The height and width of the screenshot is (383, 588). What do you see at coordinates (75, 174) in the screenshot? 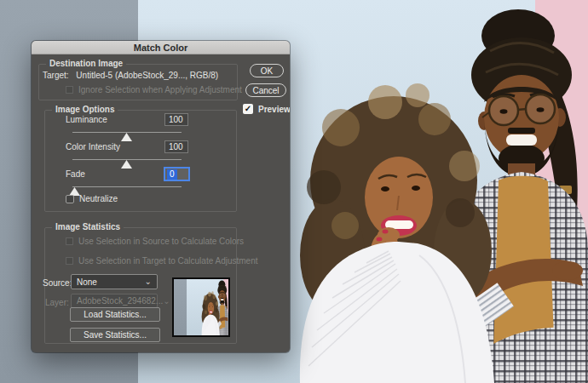
I see `fade-label: Fade` at bounding box center [75, 174].